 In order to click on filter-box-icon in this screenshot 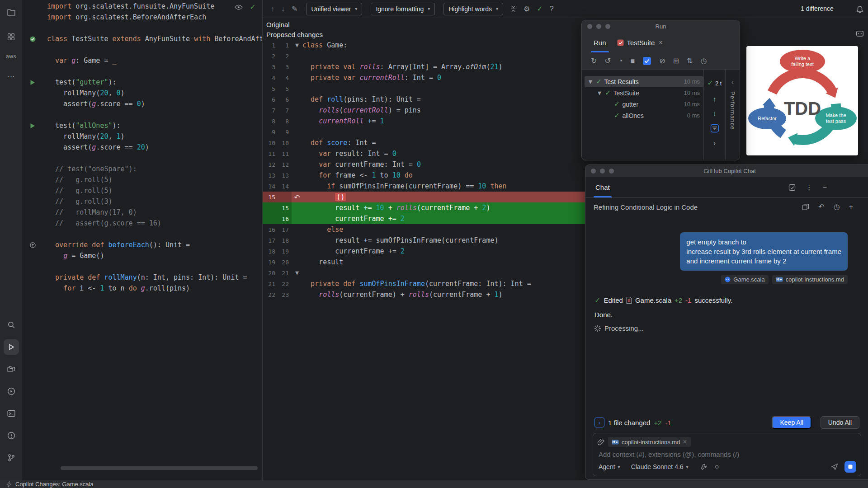, I will do `click(715, 128)`.